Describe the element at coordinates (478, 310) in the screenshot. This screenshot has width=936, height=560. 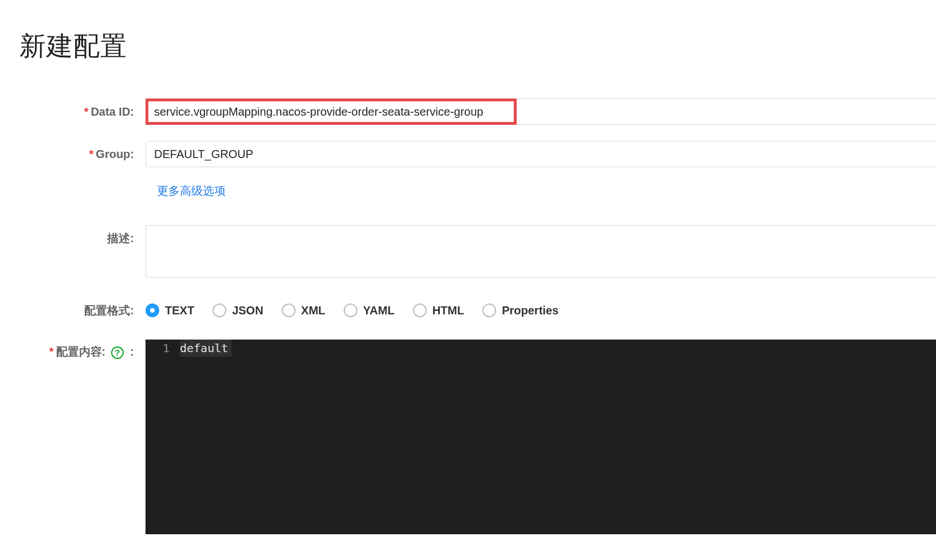
I see `row-format: 配置格式: TEXTJSONXMLYAMLHTMLProperties` at that location.